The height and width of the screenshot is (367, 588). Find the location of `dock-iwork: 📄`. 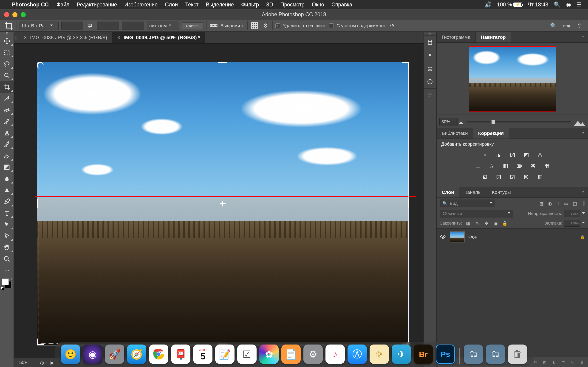

dock-iwork: 📄 is located at coordinates (291, 354).